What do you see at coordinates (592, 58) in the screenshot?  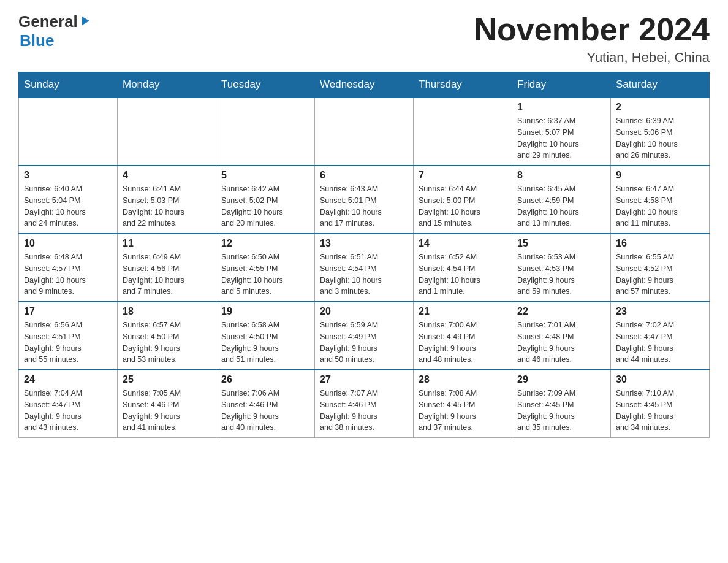 I see `location-text: Yutian, Hebei, China` at bounding box center [592, 58].